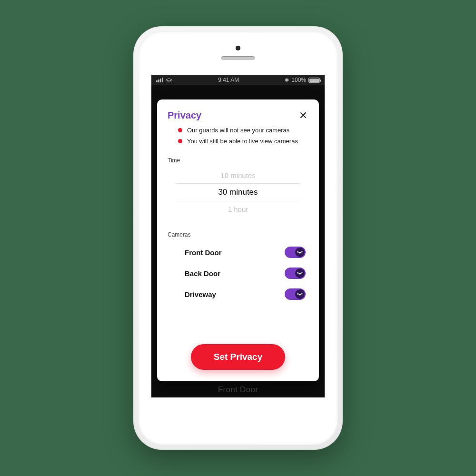  Describe the element at coordinates (228, 80) in the screenshot. I see `status-time: 9:41 AM` at that location.